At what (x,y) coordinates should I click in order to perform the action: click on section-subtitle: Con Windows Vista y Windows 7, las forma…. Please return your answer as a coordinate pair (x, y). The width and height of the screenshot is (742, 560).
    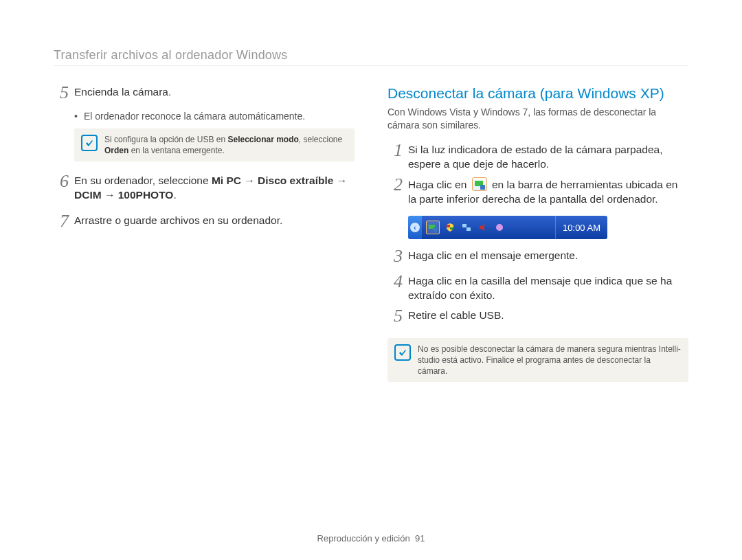
    Looking at the image, I should click on (538, 119).